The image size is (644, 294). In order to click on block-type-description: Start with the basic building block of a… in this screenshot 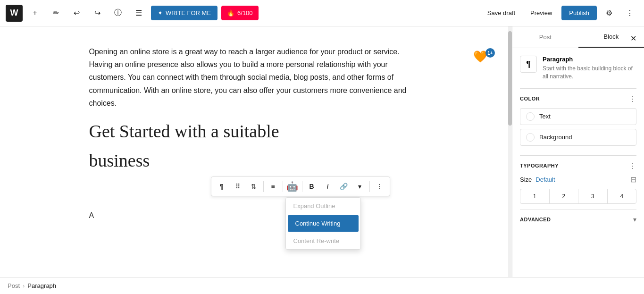, I will do `click(590, 73)`.